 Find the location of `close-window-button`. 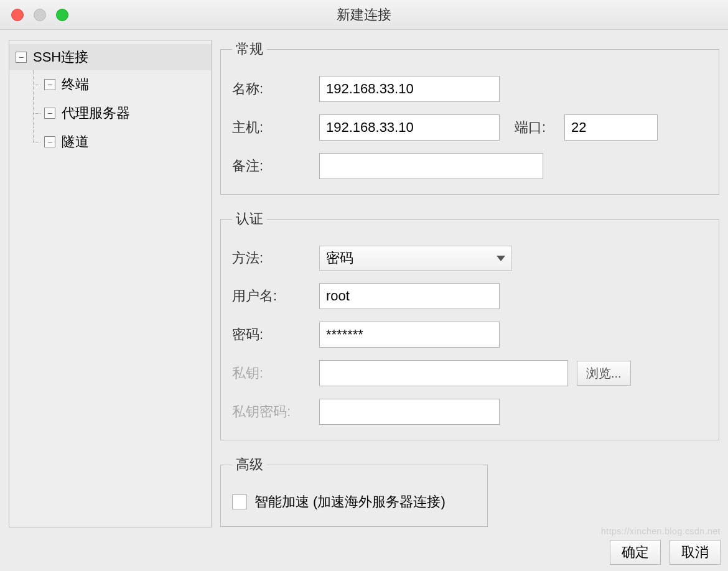

close-window-button is located at coordinates (17, 15).